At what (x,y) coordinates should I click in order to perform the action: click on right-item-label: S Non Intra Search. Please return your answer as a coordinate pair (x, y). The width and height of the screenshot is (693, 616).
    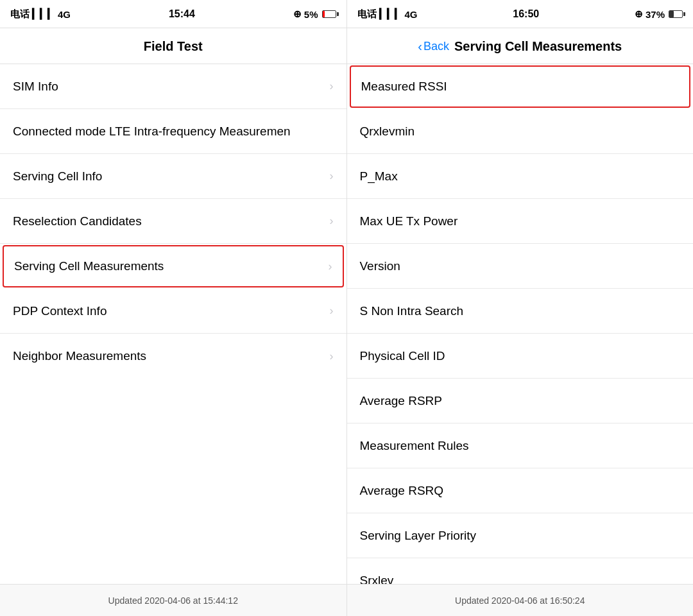
    Looking at the image, I should click on (412, 311).